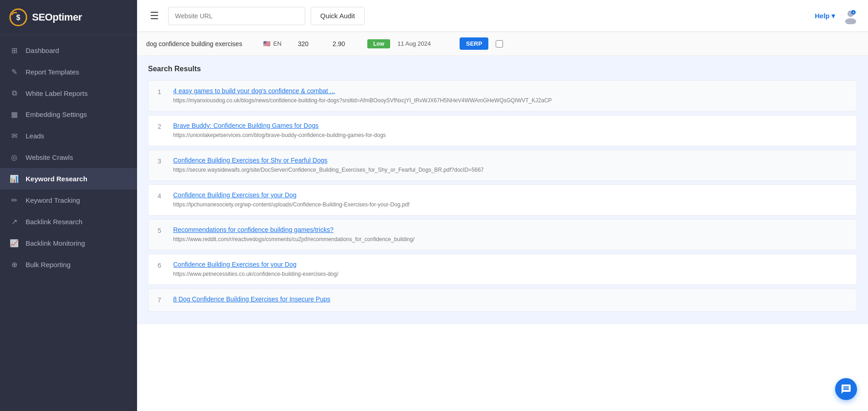 This screenshot has width=868, height=411. What do you see at coordinates (510, 135) in the screenshot?
I see `result-url: https://unionlakepetservices.com/blog/br…` at bounding box center [510, 135].